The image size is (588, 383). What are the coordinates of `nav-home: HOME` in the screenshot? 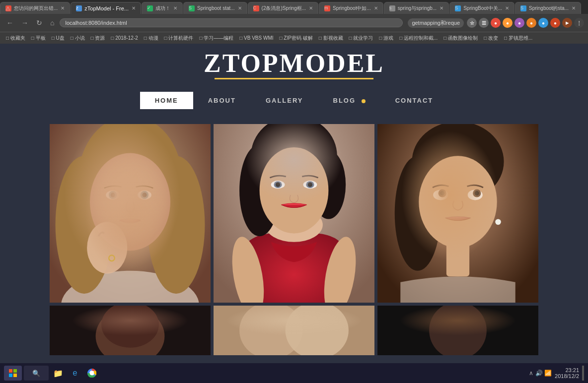 It's located at (167, 100).